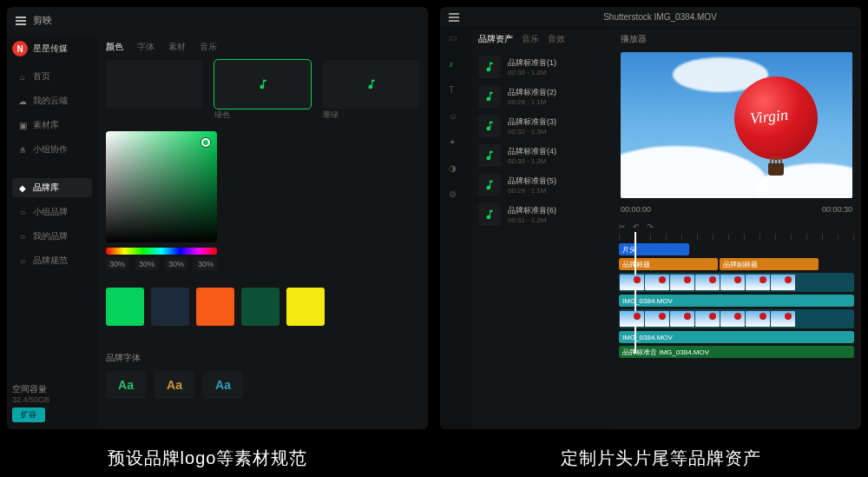  Describe the element at coordinates (456, 40) in the screenshot. I see `media-icon: ▭` at that location.